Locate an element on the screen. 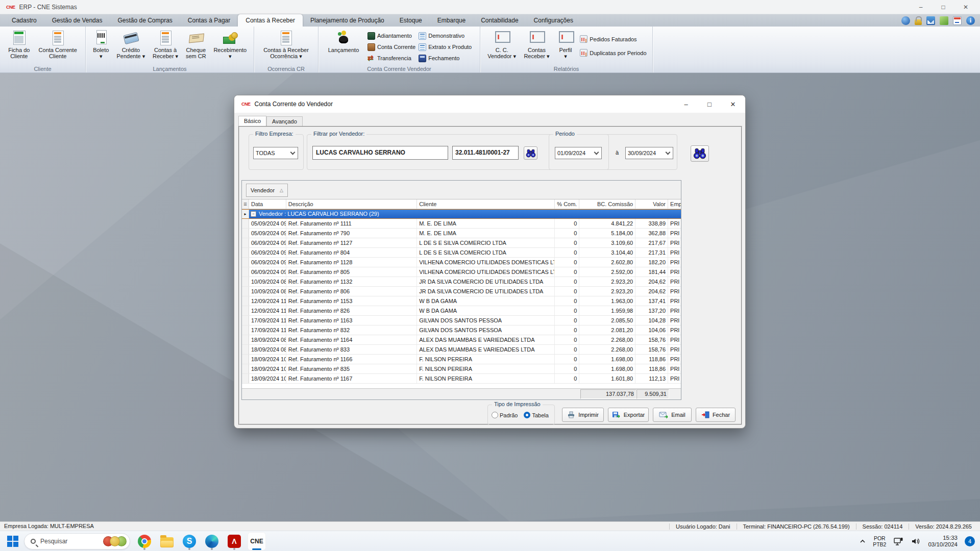 The height and width of the screenshot is (551, 980). ribbon-extrato-x-produto-button: Extrato x Produto is located at coordinates (445, 47).